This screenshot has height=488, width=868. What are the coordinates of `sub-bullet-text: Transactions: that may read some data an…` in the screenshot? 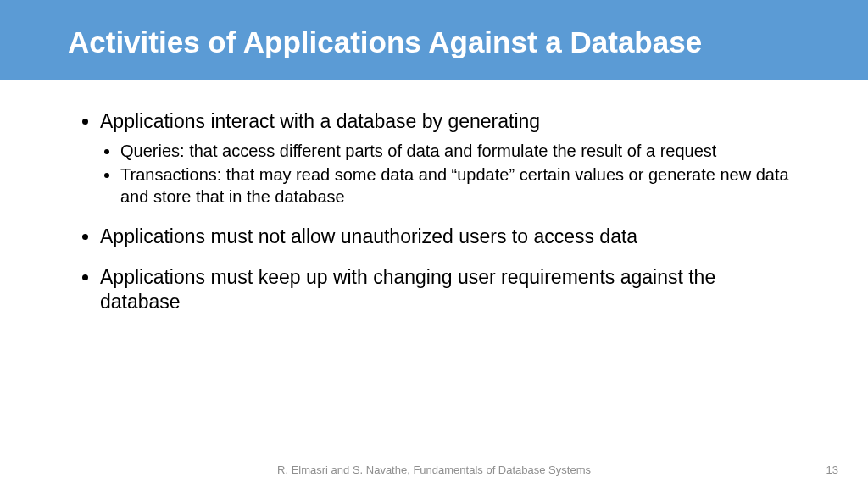 It's located at (454, 186).